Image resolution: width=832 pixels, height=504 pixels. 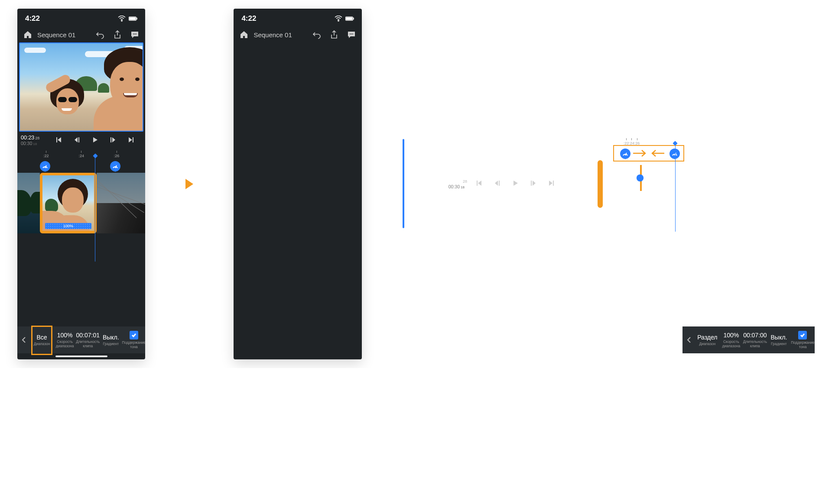 I want to click on maintain-pitch-caption: Поддержание тона, so click(x=134, y=345).